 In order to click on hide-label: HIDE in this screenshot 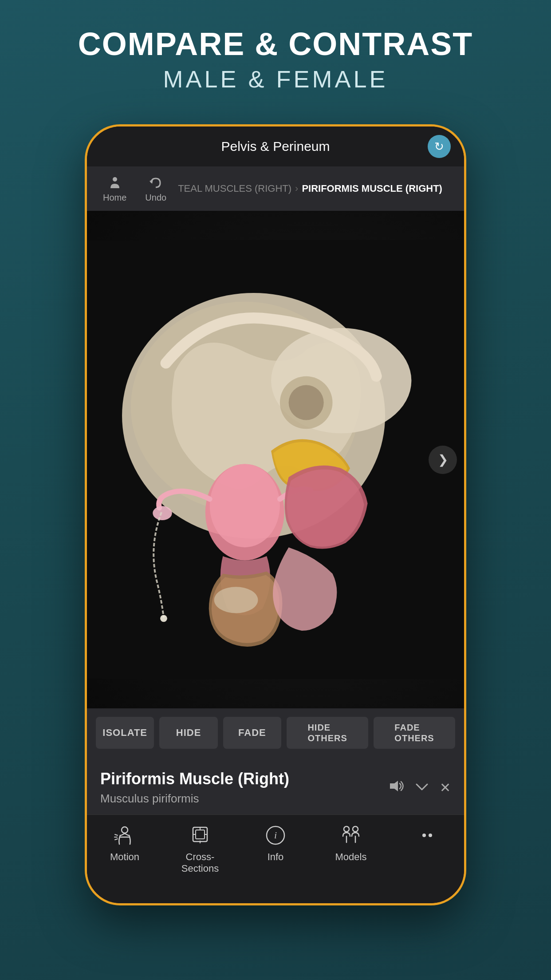, I will do `click(189, 733)`.